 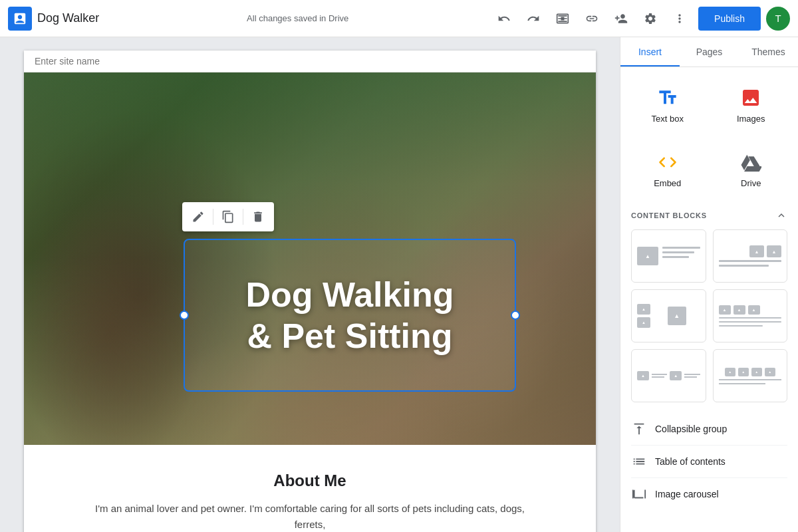 What do you see at coordinates (669, 256) in the screenshot?
I see `block-thumb-1: ▲` at bounding box center [669, 256].